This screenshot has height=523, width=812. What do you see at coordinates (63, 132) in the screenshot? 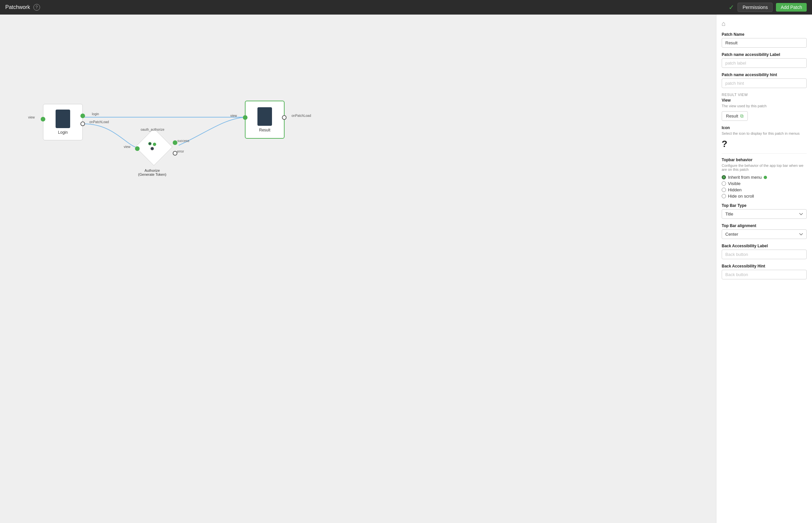
I see `login-node-label: Login` at bounding box center [63, 132].